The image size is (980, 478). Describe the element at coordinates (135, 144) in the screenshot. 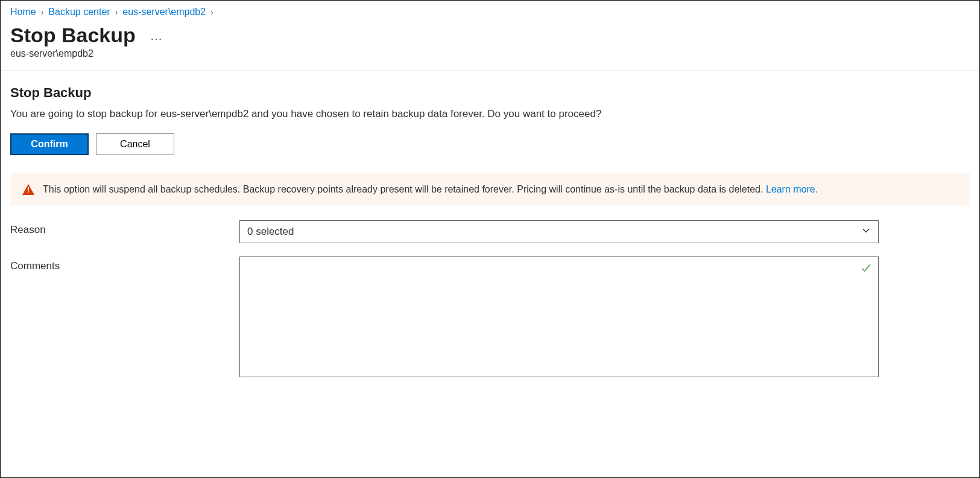

I see `cancel-button: Cancel` at that location.